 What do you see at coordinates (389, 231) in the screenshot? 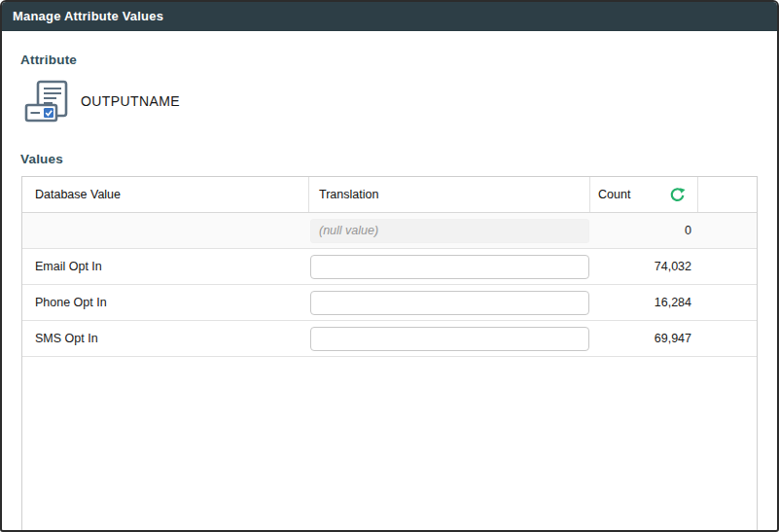
I see `table-row: (null value)0` at bounding box center [389, 231].